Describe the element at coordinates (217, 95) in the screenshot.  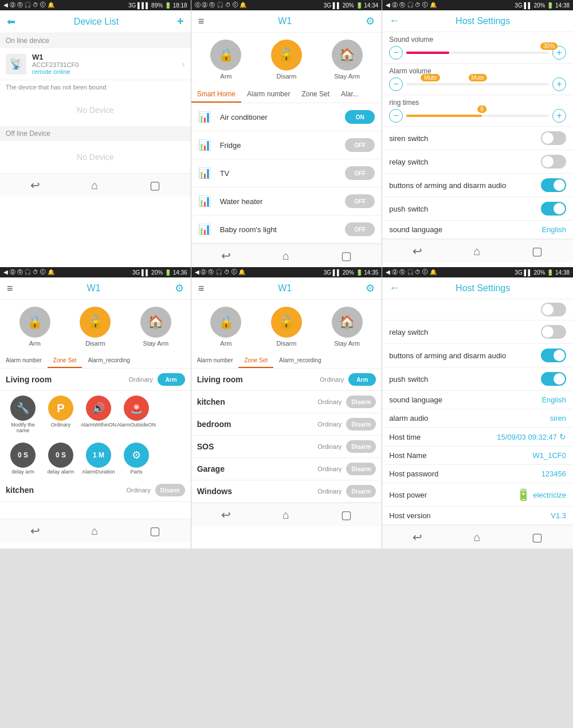
I see `tab-smart-home: Smart Home` at that location.